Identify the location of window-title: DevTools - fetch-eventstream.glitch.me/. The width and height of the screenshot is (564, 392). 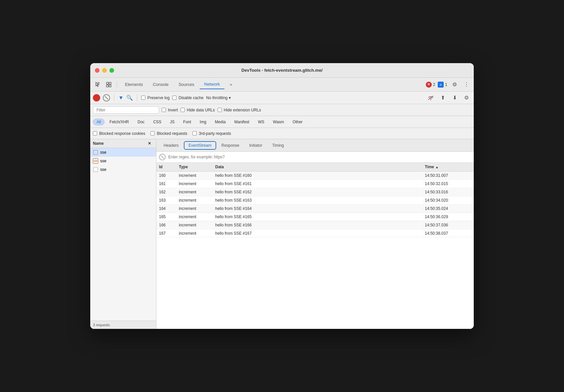
(282, 70).